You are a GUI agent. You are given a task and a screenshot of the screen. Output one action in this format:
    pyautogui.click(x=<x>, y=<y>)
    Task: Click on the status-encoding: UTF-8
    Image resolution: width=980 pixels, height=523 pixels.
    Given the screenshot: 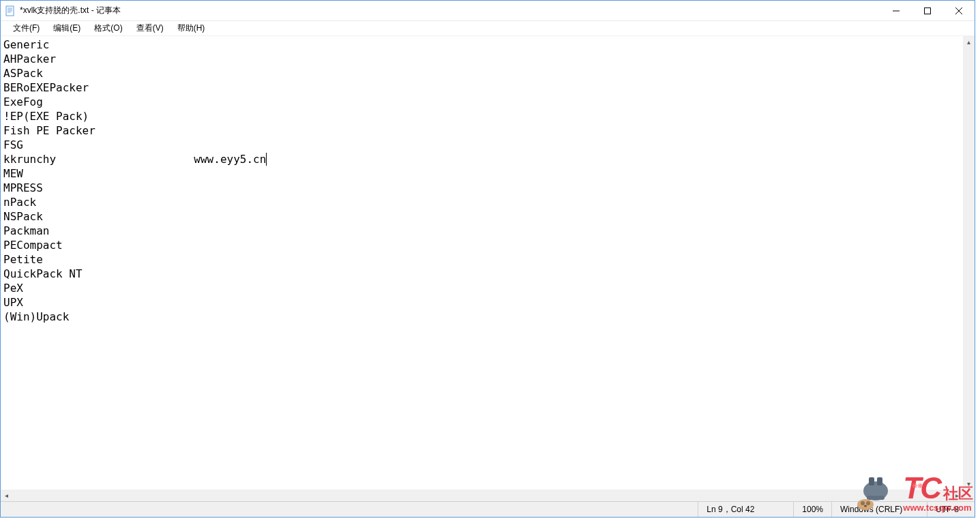 What is the action you would take?
    pyautogui.click(x=951, y=509)
    